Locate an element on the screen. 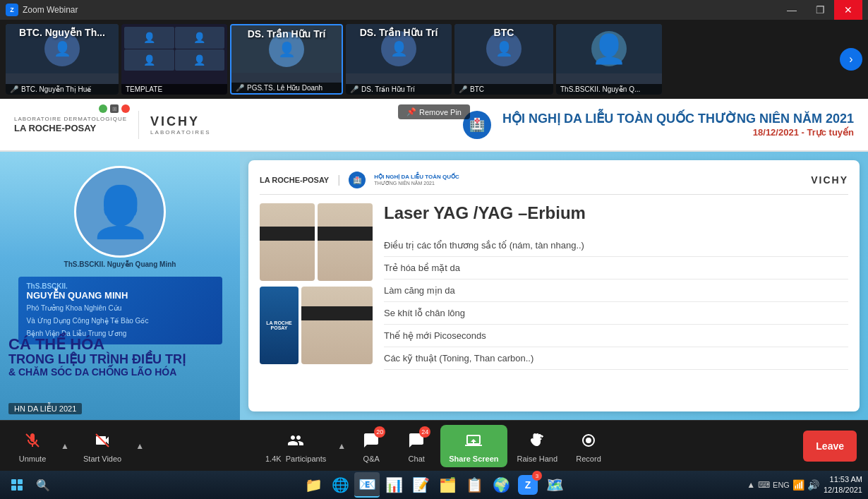 This screenshot has height=499, width=868. thumb-name-bar: 🎤 BTC. Nguyễn Thị Huế is located at coordinates (62, 89).